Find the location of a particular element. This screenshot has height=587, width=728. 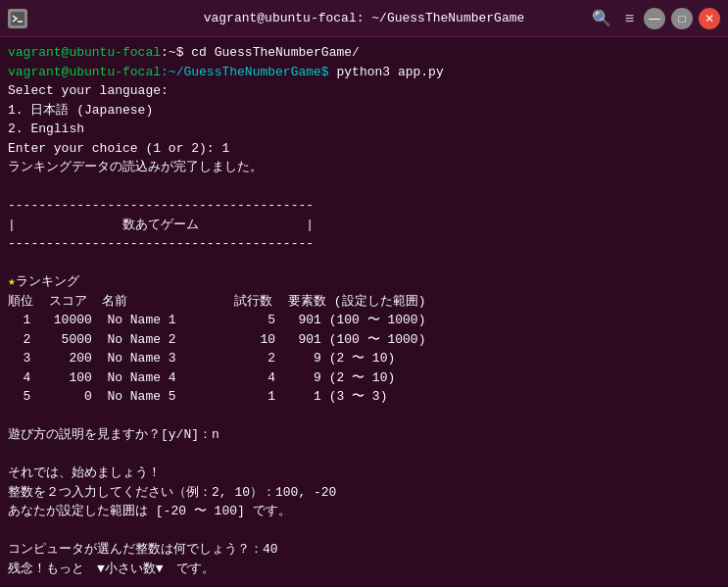

terminal-line-19: 5 0 No Name 5 1 1 (3 〜 3) is located at coordinates (364, 397).